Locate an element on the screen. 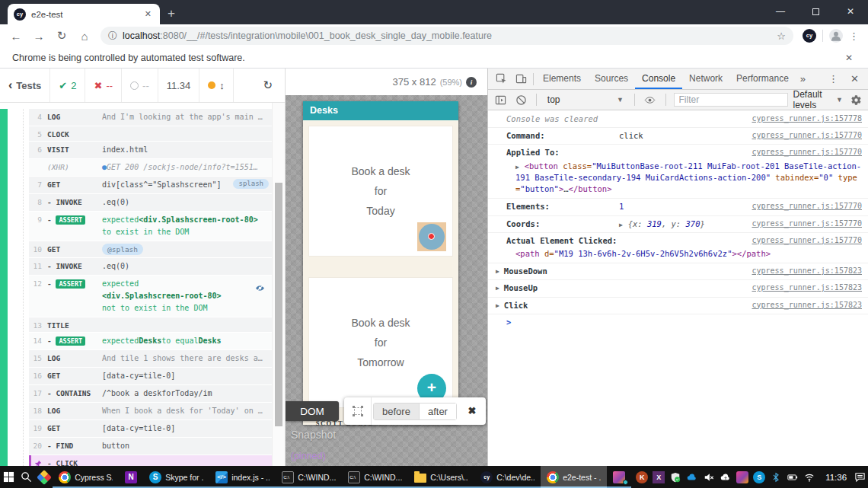 The image size is (868, 488). snapshot-highlight-toggle is located at coordinates (358, 411).